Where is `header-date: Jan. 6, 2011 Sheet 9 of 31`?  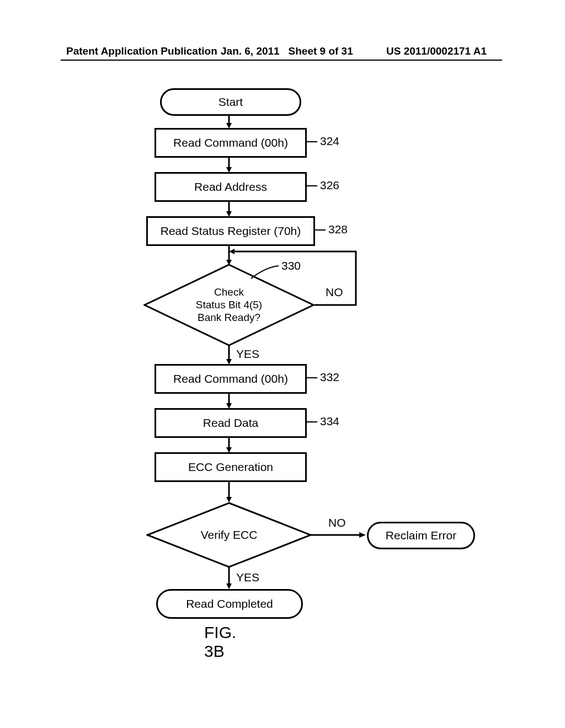 header-date: Jan. 6, 2011 Sheet 9 of 31 is located at coordinates (287, 51).